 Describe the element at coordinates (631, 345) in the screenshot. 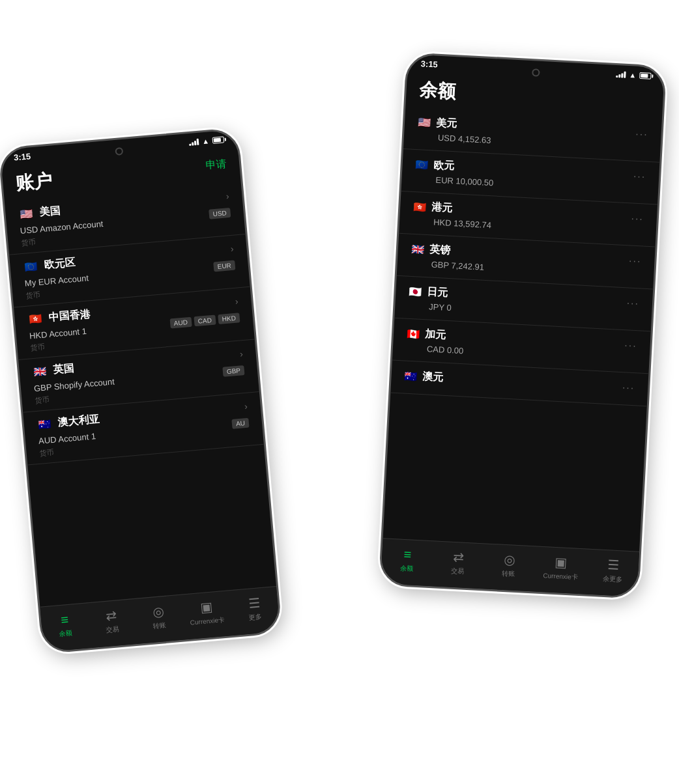

I see `more-dots-cad: ···` at that location.